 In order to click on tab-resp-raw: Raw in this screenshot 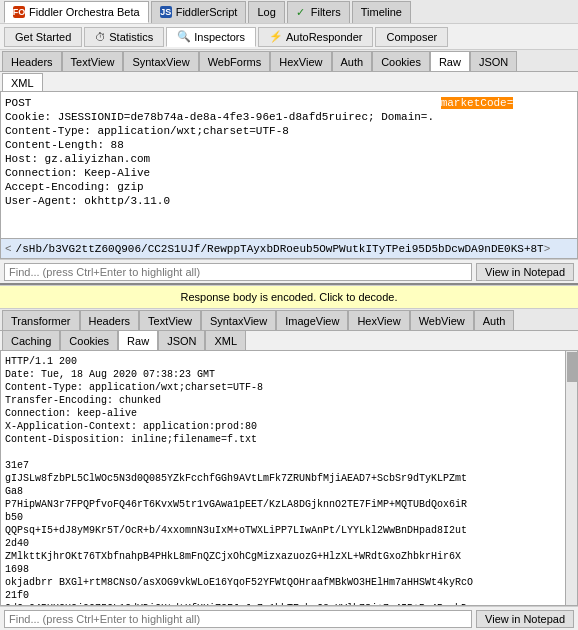, I will do `click(138, 340)`.